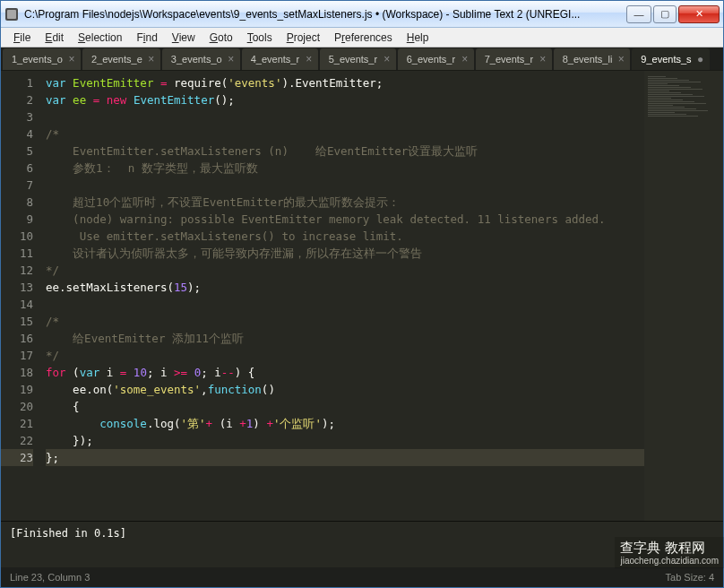  I want to click on line-number: 17, so click(17, 355).